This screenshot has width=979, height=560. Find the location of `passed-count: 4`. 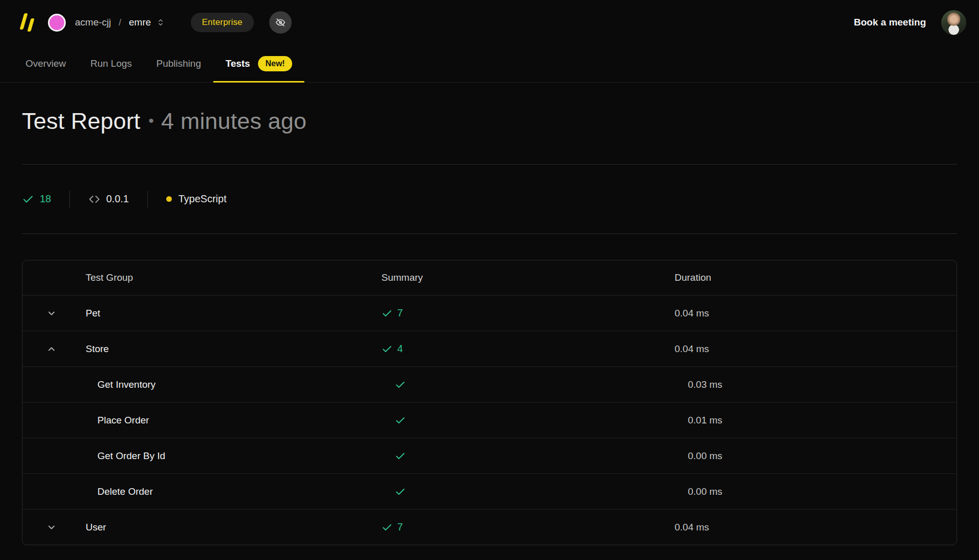

passed-count: 4 is located at coordinates (400, 349).